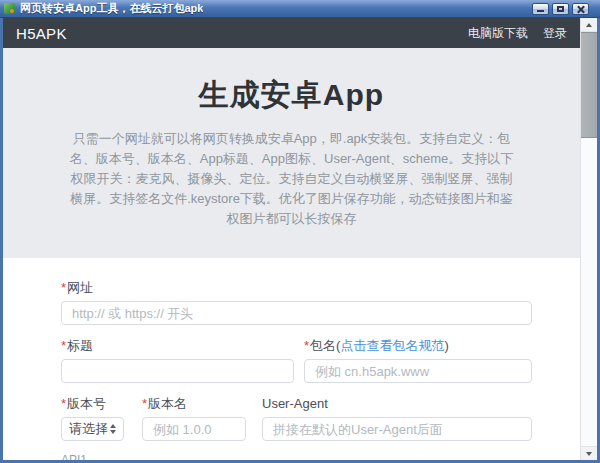 The height and width of the screenshot is (463, 600). What do you see at coordinates (560, 9) in the screenshot?
I see `window-controls` at bounding box center [560, 9].